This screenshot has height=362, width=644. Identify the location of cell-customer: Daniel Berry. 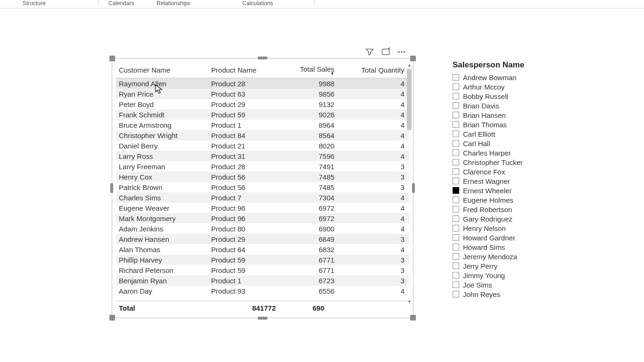
(162, 146).